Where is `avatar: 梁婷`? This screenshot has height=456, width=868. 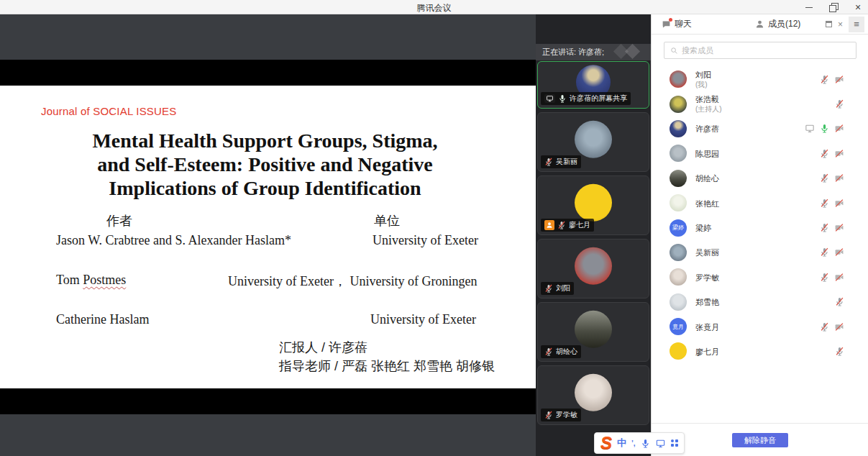 avatar: 梁婷 is located at coordinates (678, 228).